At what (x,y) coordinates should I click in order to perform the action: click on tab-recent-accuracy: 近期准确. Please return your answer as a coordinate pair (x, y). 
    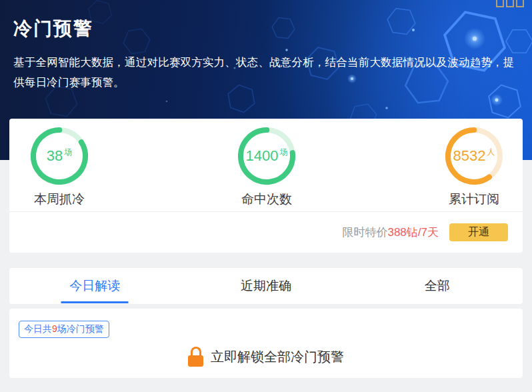
    Looking at the image, I should click on (267, 286).